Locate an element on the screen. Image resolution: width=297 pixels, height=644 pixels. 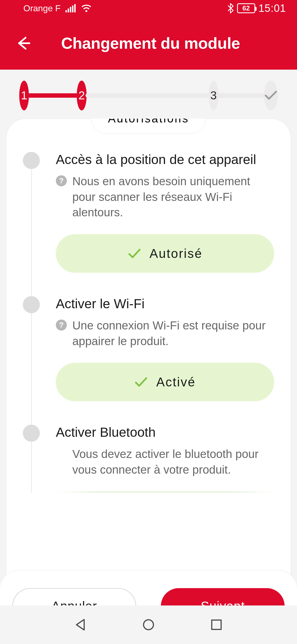
status-bar: Orange F 62 15:01 is located at coordinates (148, 8).